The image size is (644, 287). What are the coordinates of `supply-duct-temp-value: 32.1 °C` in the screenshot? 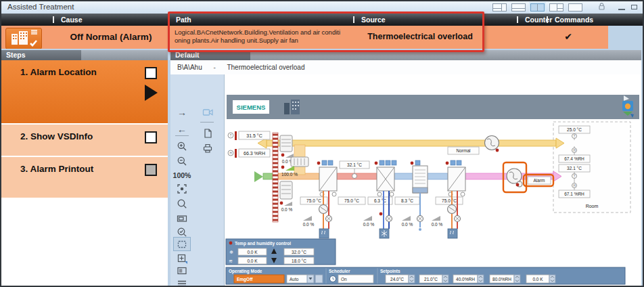 It's located at (354, 165).